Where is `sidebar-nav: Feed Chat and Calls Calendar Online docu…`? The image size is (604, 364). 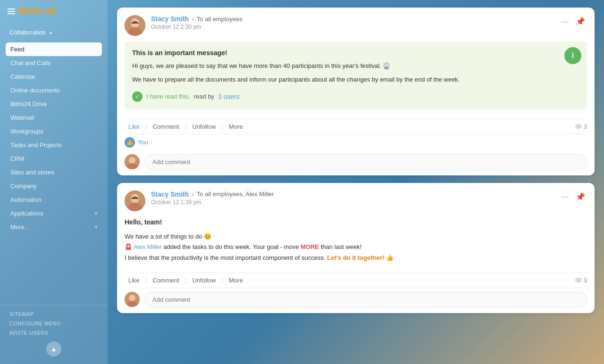
sidebar-nav: Feed Chat and Calls Calendar Online docu… is located at coordinates (54, 173).